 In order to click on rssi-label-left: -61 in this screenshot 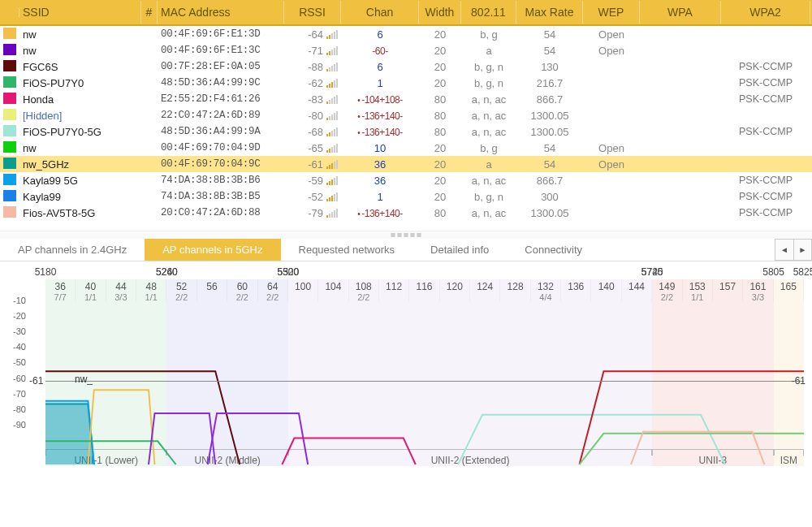, I will do `click(36, 381)`.